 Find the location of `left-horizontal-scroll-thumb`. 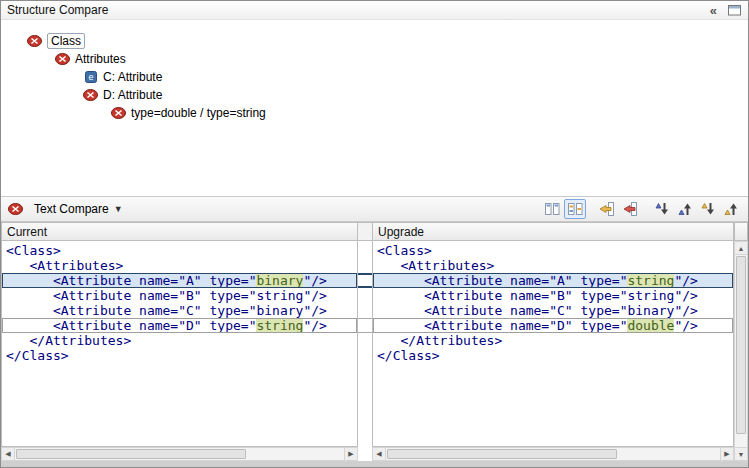

left-horizontal-scroll-thumb is located at coordinates (131, 454).